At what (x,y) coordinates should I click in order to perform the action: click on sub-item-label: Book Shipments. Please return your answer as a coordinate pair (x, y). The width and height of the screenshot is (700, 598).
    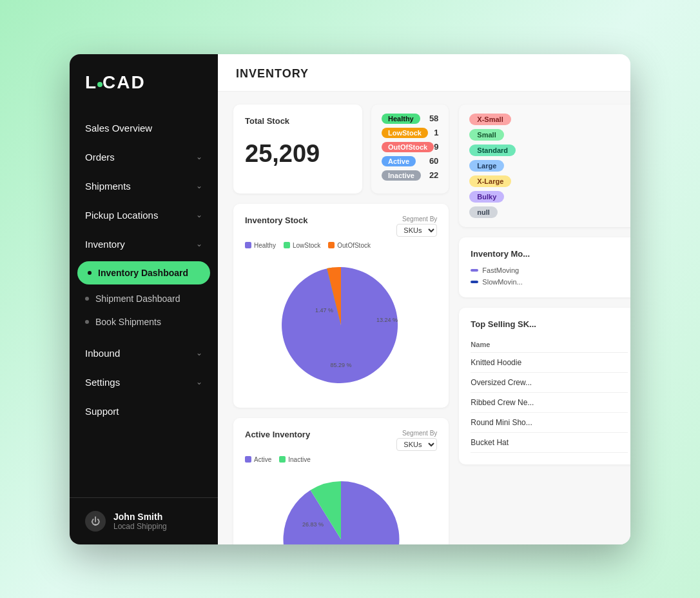
    Looking at the image, I should click on (128, 322).